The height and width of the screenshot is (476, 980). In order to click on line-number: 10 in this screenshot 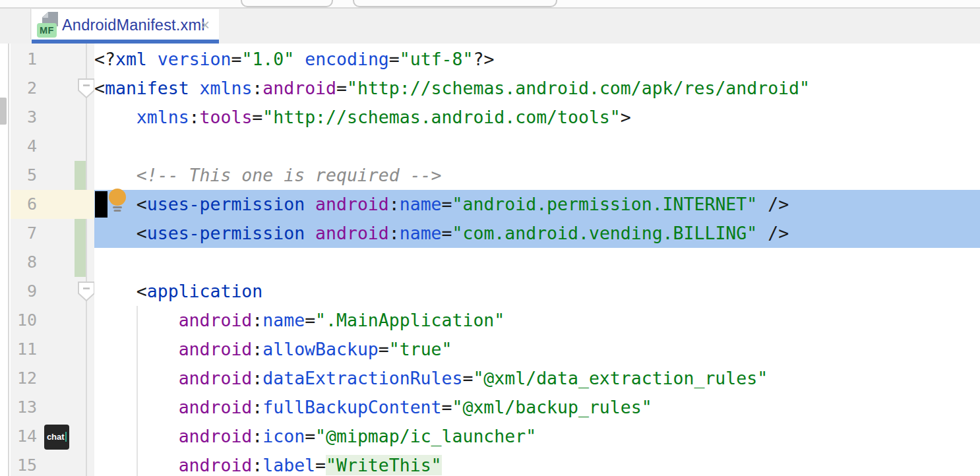, I will do `click(53, 320)`.